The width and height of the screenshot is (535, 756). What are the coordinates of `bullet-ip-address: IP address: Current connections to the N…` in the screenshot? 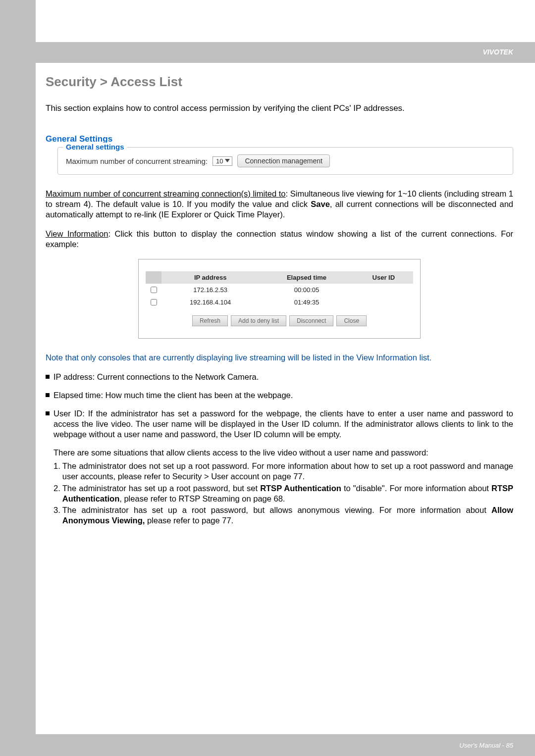 It's located at (279, 377).